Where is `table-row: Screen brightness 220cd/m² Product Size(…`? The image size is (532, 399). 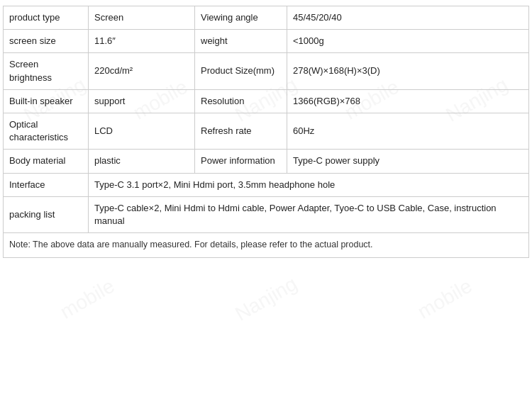 table-row: Screen brightness 220cd/m² Product Size(… is located at coordinates (267, 71).